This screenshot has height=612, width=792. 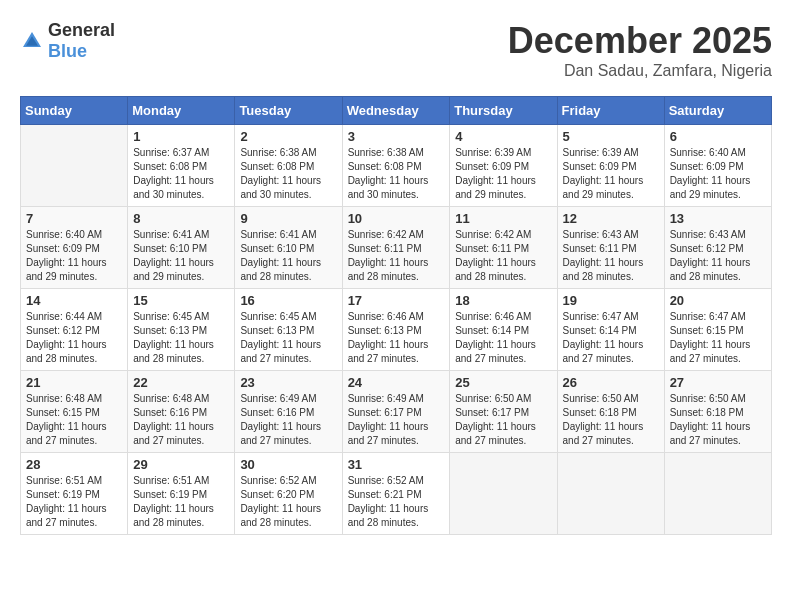 What do you see at coordinates (503, 300) in the screenshot?
I see `day-number: 18` at bounding box center [503, 300].